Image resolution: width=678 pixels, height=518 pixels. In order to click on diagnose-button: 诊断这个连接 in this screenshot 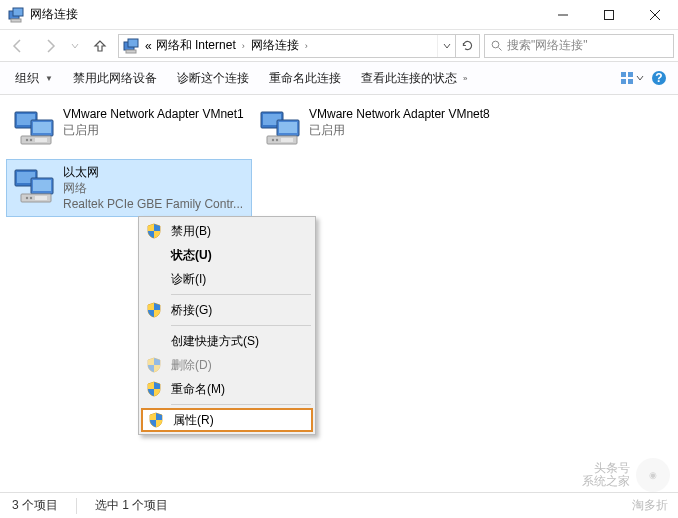, I will do `click(213, 78)`.